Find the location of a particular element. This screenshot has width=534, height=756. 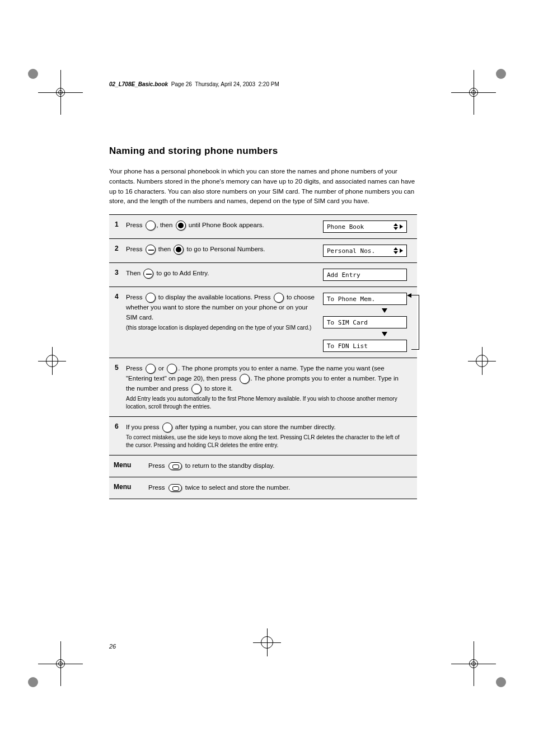

step-row: 6 If you press after typing a number, yo… is located at coordinates (263, 435).